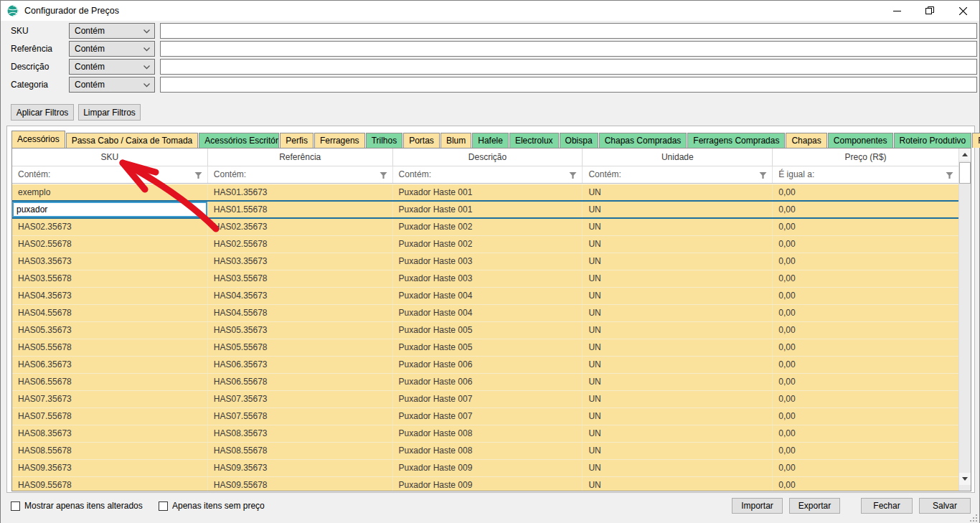  Describe the element at coordinates (488, 364) in the screenshot. I see `cell-desc: Puxador Haste 006` at that location.